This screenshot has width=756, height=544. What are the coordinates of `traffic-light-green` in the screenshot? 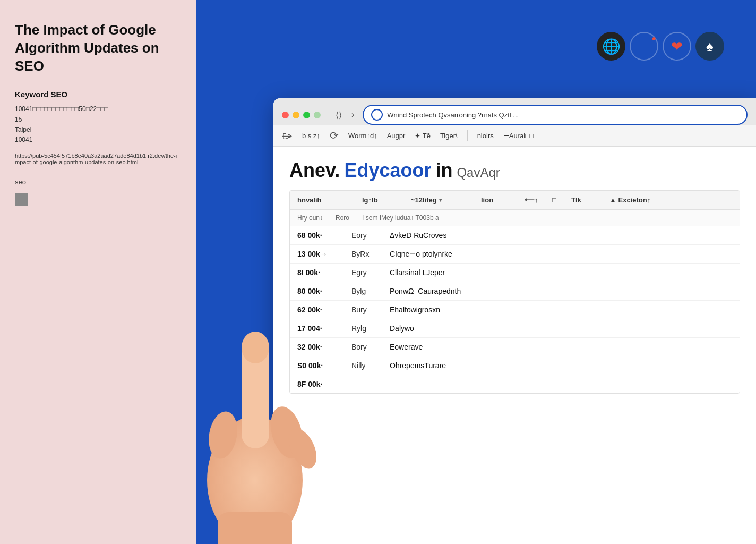 It's located at (307, 115).